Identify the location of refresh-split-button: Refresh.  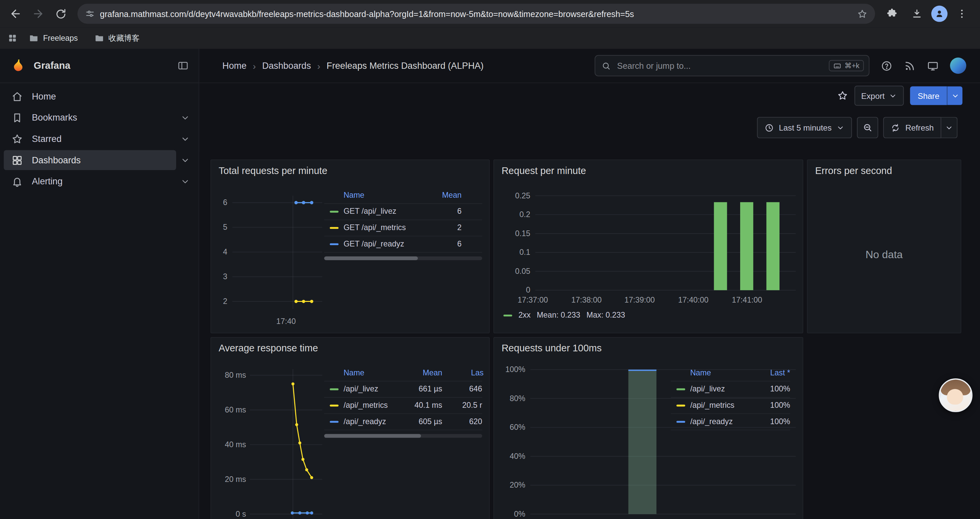
(921, 128).